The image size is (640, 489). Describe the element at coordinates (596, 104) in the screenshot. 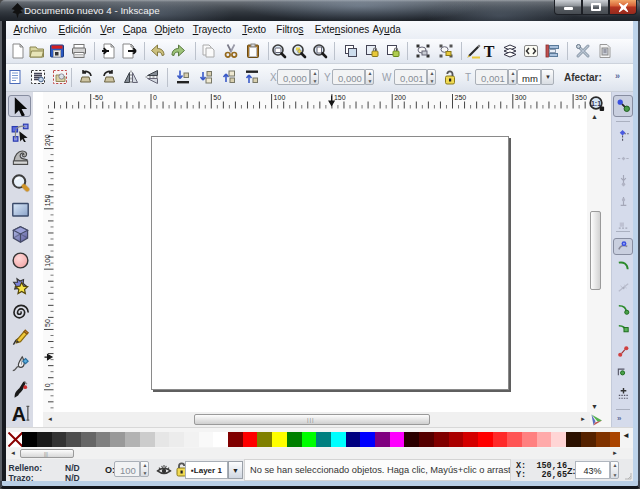

I see `svg-text: 1:1` at that location.